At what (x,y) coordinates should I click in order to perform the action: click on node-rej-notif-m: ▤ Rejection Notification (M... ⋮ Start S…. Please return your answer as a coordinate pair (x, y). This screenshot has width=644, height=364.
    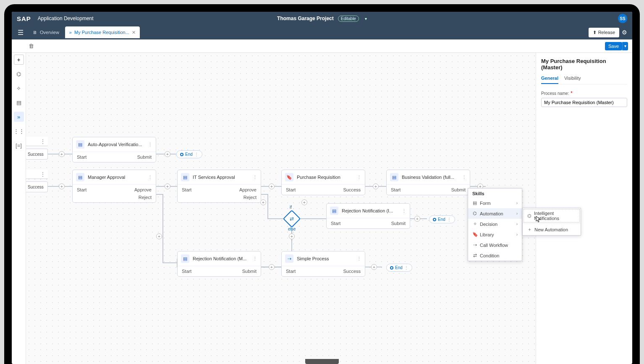
    Looking at the image, I should click on (219, 264).